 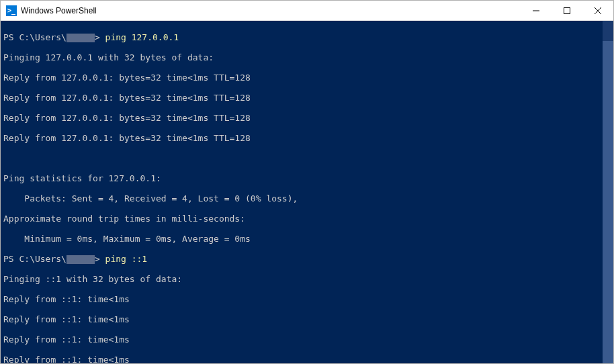 What do you see at coordinates (536, 11) in the screenshot?
I see `minimize-button` at bounding box center [536, 11].